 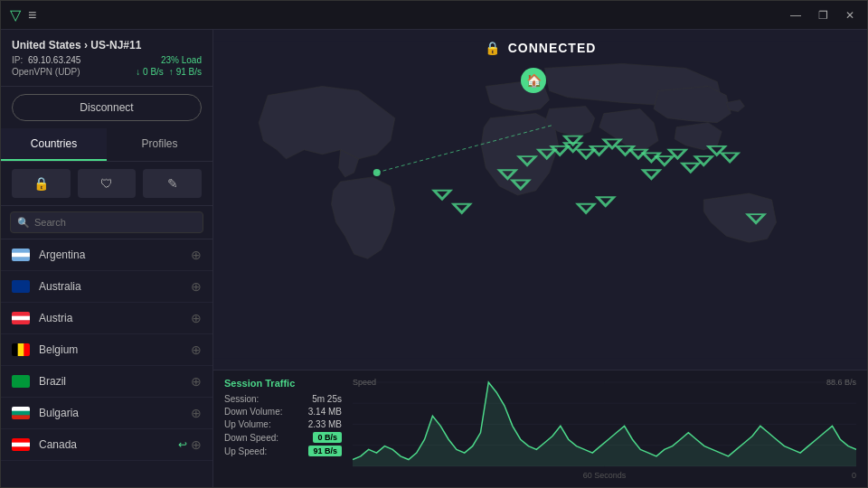 I want to click on up-speed-label: Up Speed:, so click(x=246, y=452).